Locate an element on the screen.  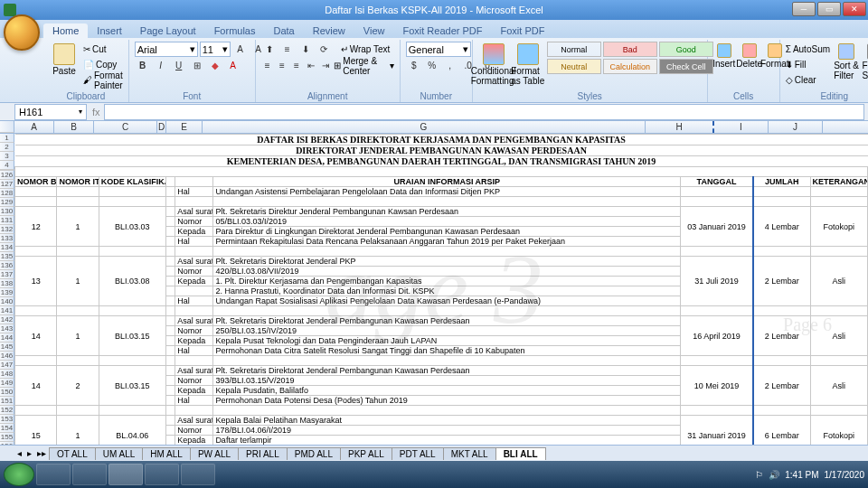
font-color-button: A is located at coordinates (233, 65).